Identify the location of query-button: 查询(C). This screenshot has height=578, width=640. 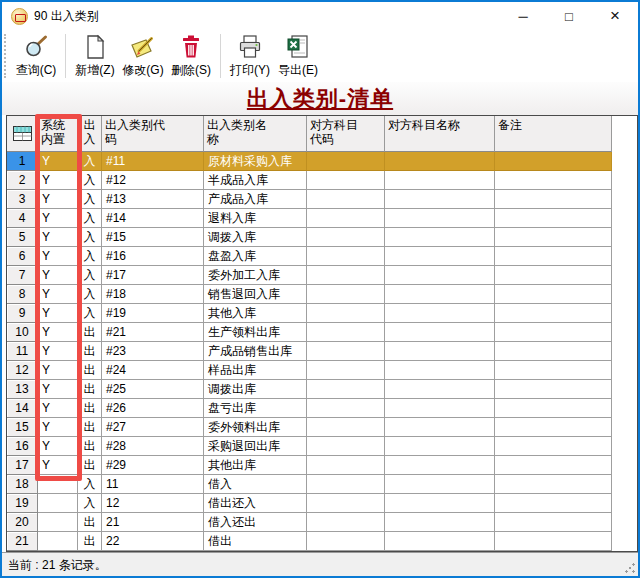
(36, 56).